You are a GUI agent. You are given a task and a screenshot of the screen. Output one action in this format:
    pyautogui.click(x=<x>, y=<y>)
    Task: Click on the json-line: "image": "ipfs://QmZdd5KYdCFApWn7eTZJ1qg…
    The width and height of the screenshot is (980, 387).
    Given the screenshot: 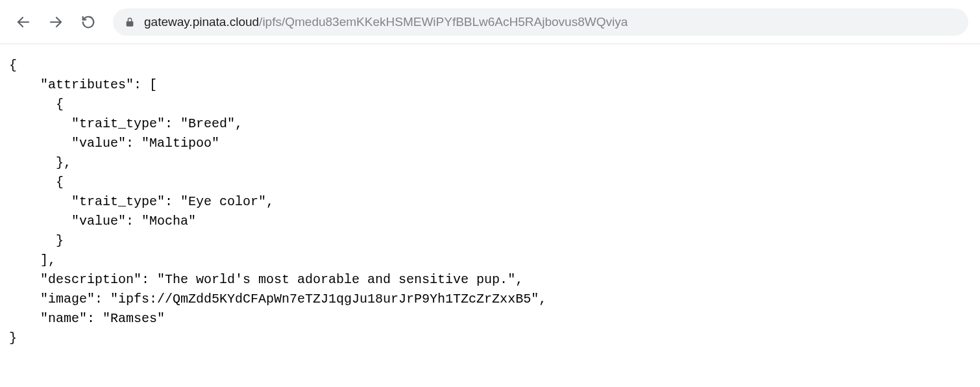 What is the action you would take?
    pyautogui.click(x=278, y=299)
    